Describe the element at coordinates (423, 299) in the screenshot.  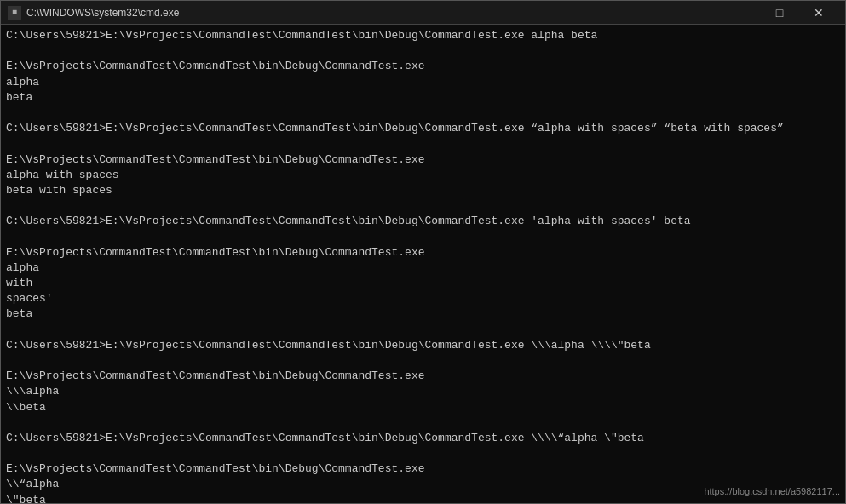
I see `console-line: spaces'` at that location.